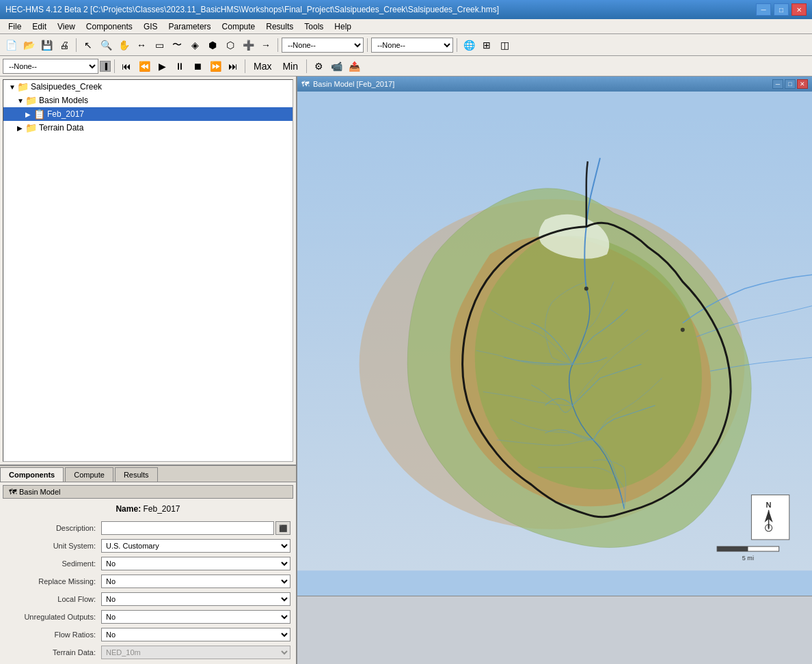 This screenshot has height=664, width=812. I want to click on tree-label-terrain: Terrain Data, so click(62, 128).